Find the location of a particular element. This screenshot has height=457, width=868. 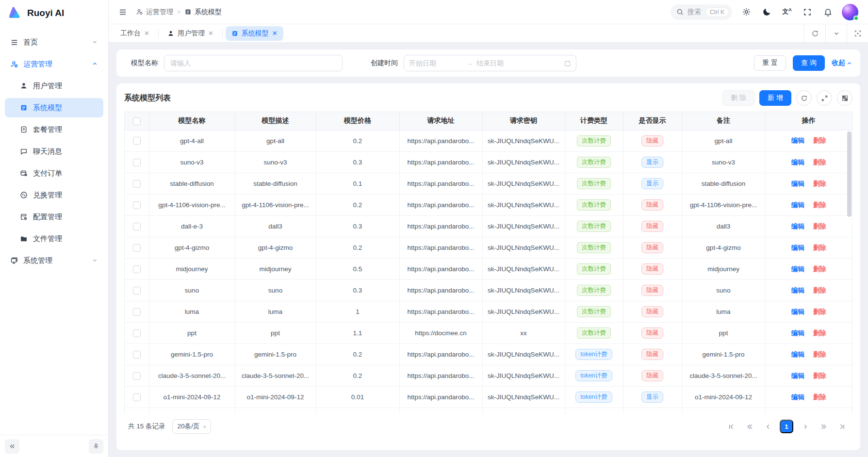

notifications-bell-icon is located at coordinates (828, 12).